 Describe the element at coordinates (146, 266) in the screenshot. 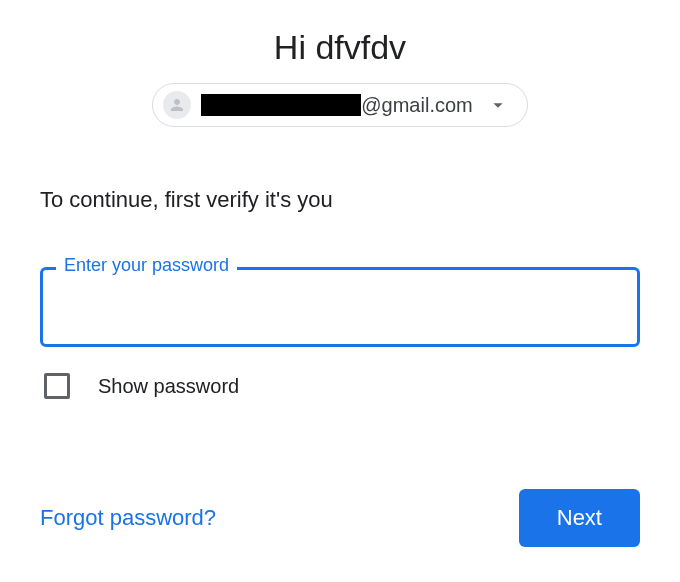

I see `password-label: Enter your password` at that location.